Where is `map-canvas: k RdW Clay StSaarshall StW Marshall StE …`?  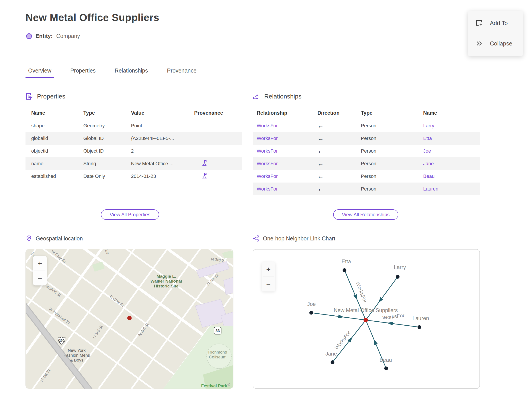
map-canvas: k RdW Clay StSaarshall StW Marshall StE … is located at coordinates (130, 319).